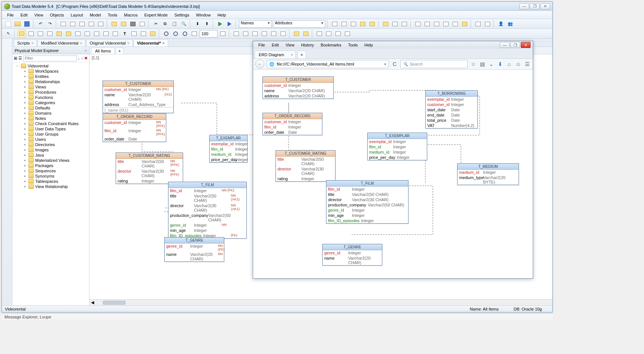  I want to click on bmenu-edit: Edit, so click(276, 45).